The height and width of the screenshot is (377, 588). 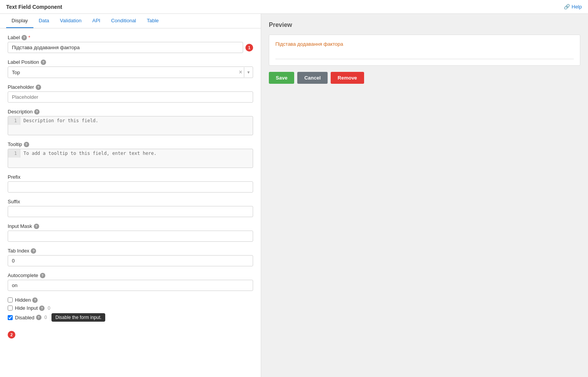 I want to click on tab-data: Data, so click(x=44, y=21).